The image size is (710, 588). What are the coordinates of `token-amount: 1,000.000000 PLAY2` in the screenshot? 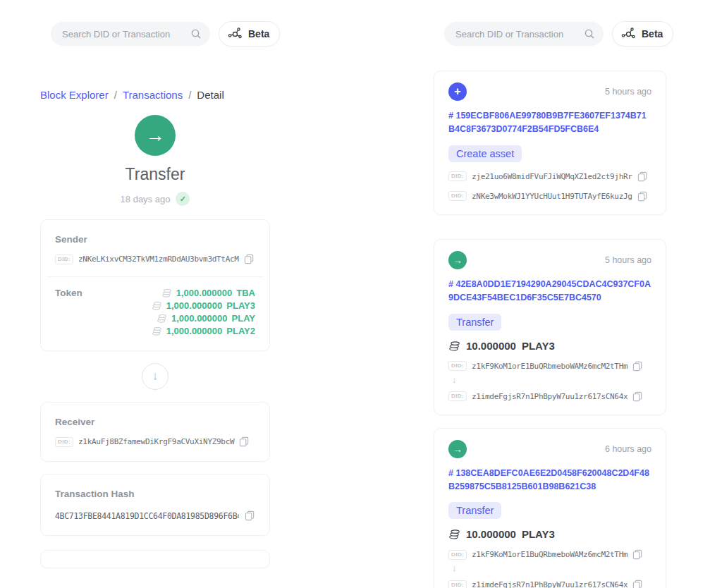 It's located at (203, 331).